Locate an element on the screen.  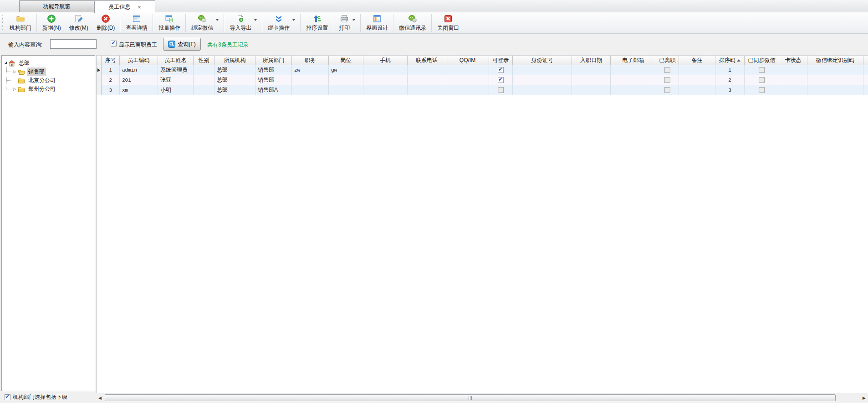
toolbar-button-打印: 打印 is located at coordinates (347, 23).